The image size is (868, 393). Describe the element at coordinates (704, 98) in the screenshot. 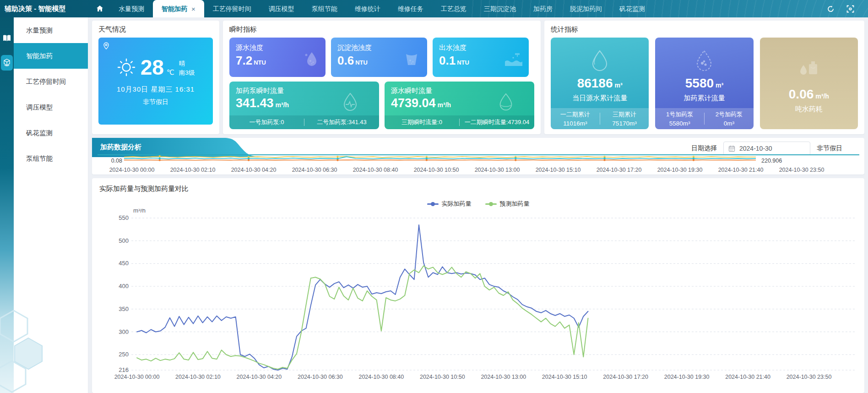

I see `card-label: 加药累计流量` at that location.